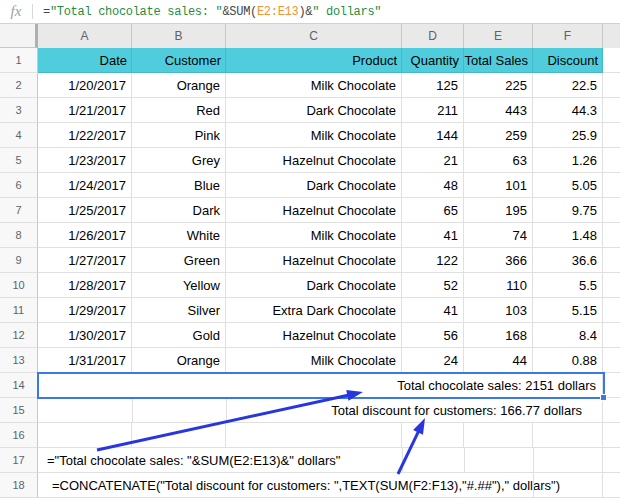 This screenshot has height=498, width=620. What do you see at coordinates (179, 336) in the screenshot?
I see `cell-b12: Gold` at bounding box center [179, 336].